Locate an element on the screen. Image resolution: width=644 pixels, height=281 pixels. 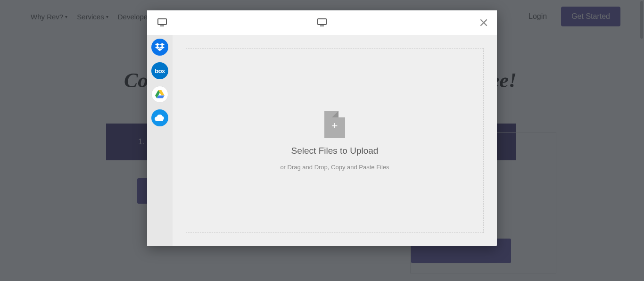
file-add-icon: + is located at coordinates (335, 124).